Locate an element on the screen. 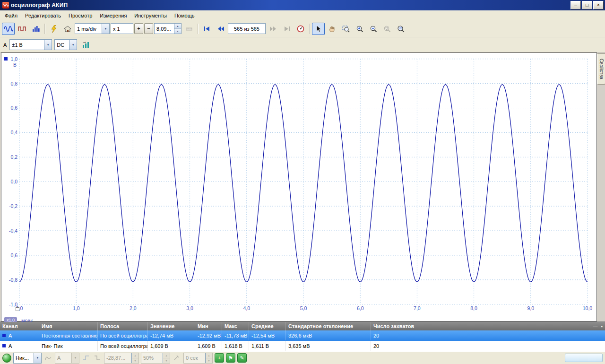 The width and height of the screenshot is (605, 364). trigger-marker-icon is located at coordinates (48, 358).